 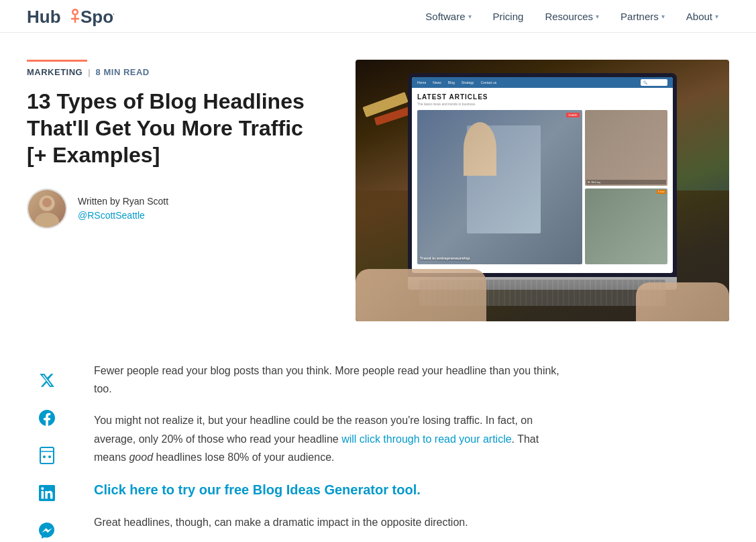 What do you see at coordinates (640, 16) in the screenshot?
I see `nav-label-partners: Partners` at bounding box center [640, 16].